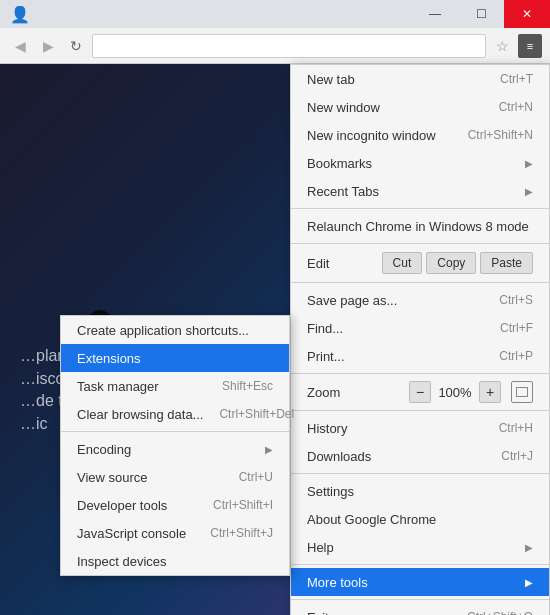 The image size is (550, 615). What do you see at coordinates (76, 46) in the screenshot?
I see `reload-button: ↻` at bounding box center [76, 46].